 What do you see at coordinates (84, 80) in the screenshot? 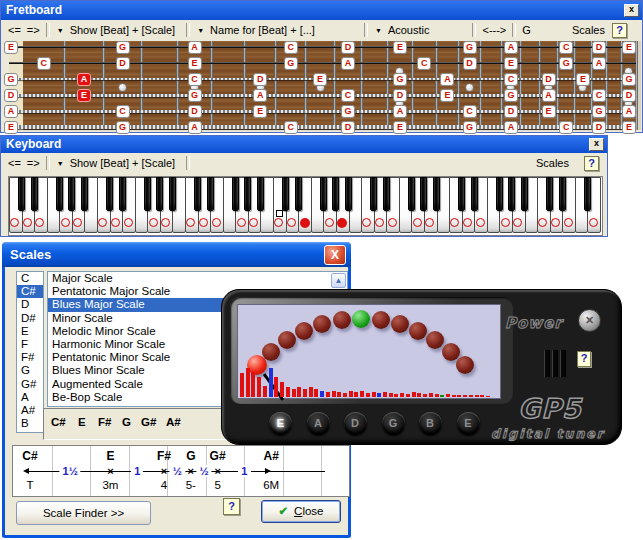
I see `note-marker-a-active: A` at bounding box center [84, 80].